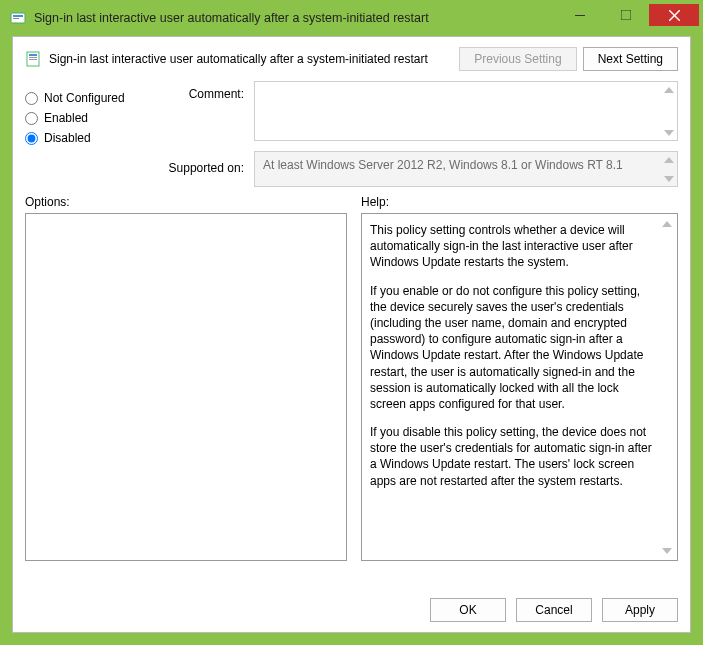 This screenshot has height=645, width=703. I want to click on radio-disabled-label: Disabled, so click(68, 138).